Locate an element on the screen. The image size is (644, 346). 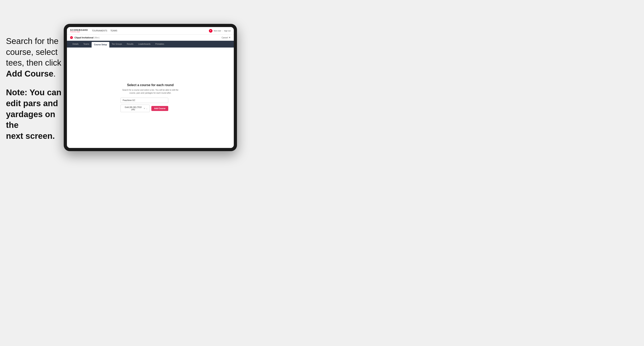
add-course-bold: Add Course is located at coordinates (30, 74).